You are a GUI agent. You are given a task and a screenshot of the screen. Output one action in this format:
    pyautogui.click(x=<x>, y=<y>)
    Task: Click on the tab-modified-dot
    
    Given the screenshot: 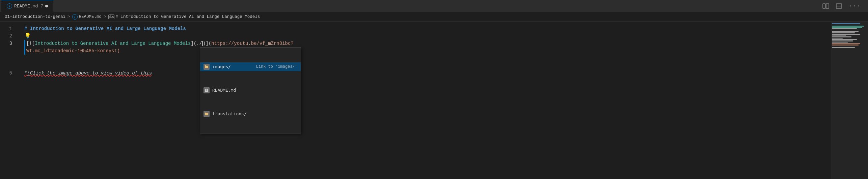 What is the action you would take?
    pyautogui.click(x=47, y=6)
    